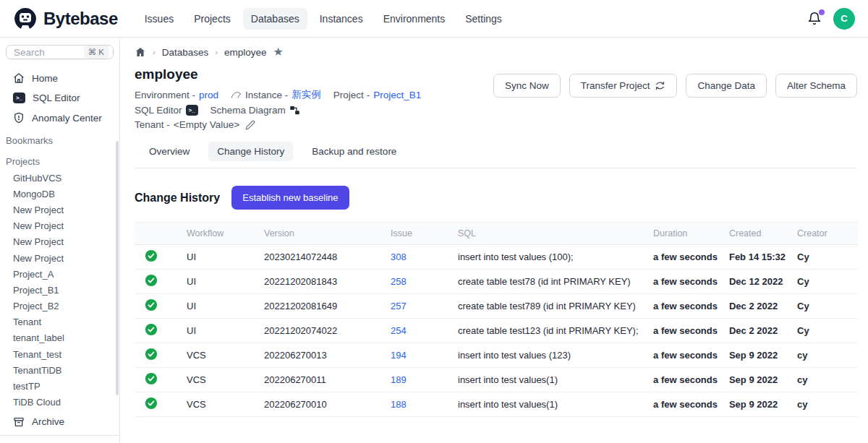  What do you see at coordinates (496, 234) in the screenshot?
I see `table-header-row: Workflow Version Issue SQL Duration Crea…` at bounding box center [496, 234].